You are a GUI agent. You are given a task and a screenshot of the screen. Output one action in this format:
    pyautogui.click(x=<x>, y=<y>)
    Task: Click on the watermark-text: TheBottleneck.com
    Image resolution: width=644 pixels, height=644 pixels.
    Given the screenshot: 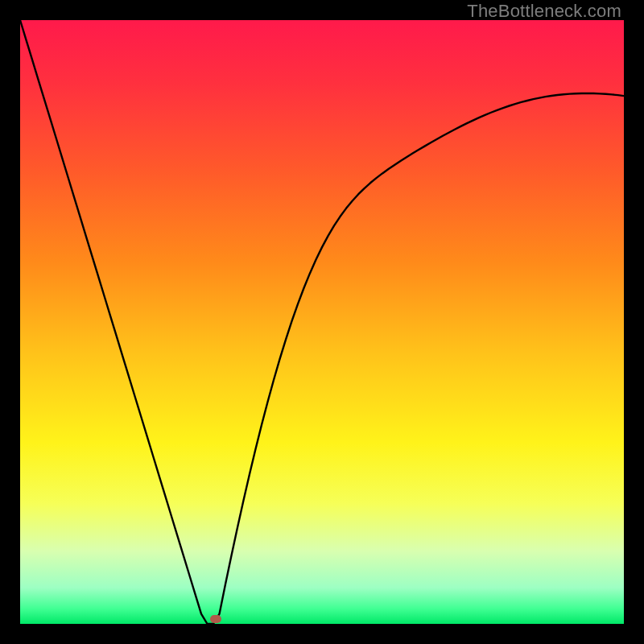 What is the action you would take?
    pyautogui.click(x=544, y=11)
    